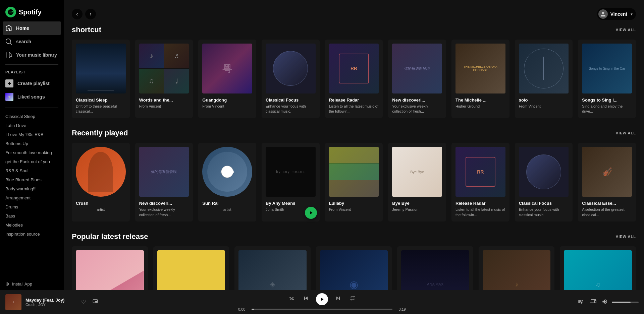 The height and width of the screenshot is (314, 644). Describe the element at coordinates (32, 284) in the screenshot. I see `install-app-button: ⊕ Install App` at that location.